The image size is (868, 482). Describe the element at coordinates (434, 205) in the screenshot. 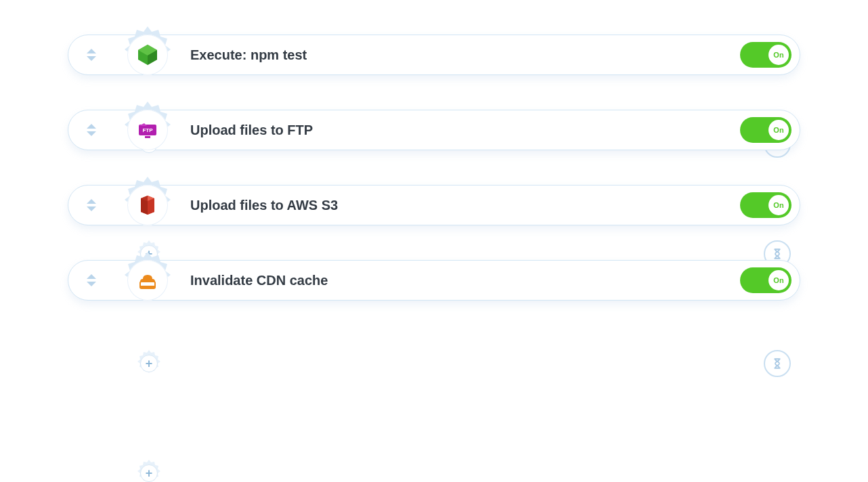

I see `step-bar: Upload files to AWS S3 On` at that location.